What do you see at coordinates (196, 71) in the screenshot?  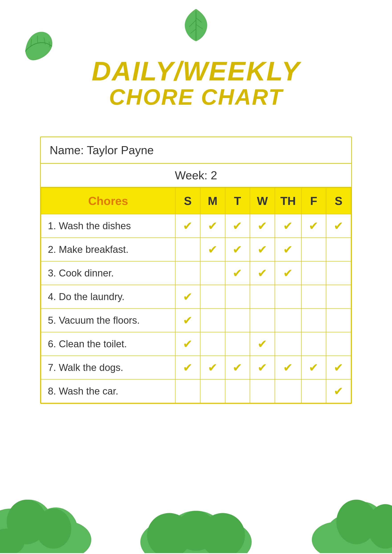 I see `title-line1: DAILY/WEEKLY` at bounding box center [196, 71].